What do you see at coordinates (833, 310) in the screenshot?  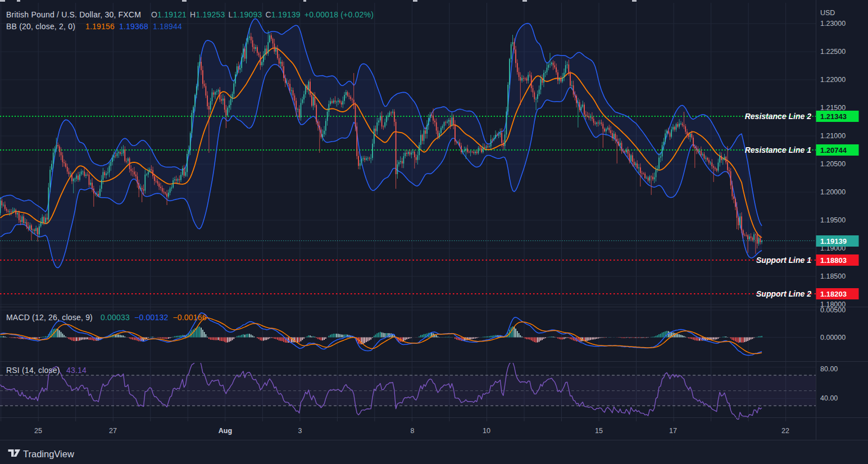 I see `svg-text: 0.00500` at bounding box center [833, 310].